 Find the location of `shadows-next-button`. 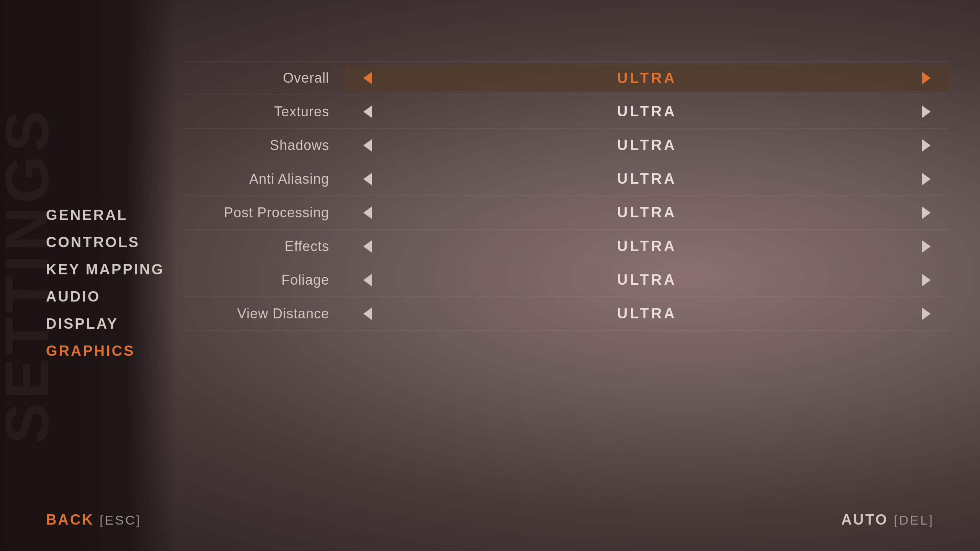

shadows-next-button is located at coordinates (926, 145).